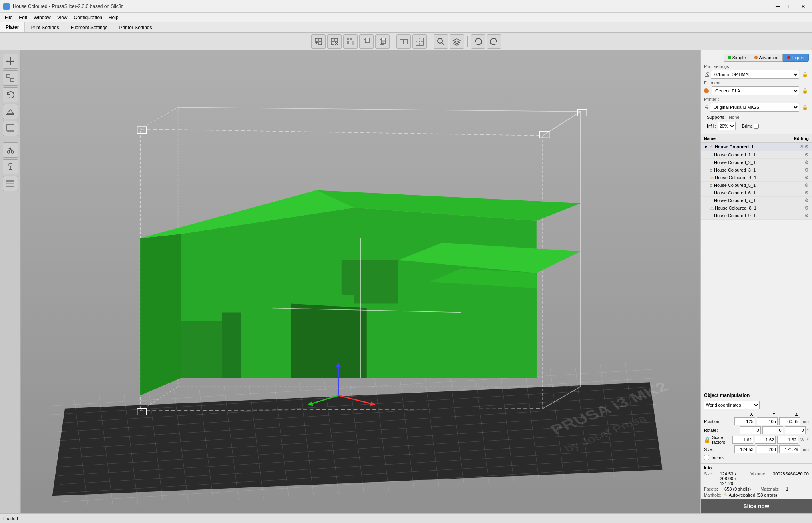 This screenshot has width=812, height=523. What do you see at coordinates (755, 91) in the screenshot?
I see `filament-dropdown: Generic PLA` at bounding box center [755, 91].